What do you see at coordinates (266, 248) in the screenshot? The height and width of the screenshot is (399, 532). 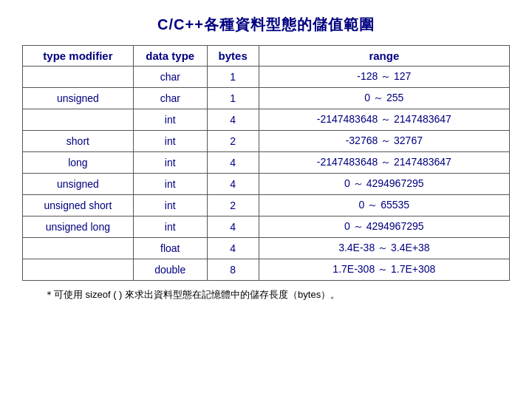 I see `table-row: float43.4E-38 ～ 3.4E+38` at bounding box center [266, 248].